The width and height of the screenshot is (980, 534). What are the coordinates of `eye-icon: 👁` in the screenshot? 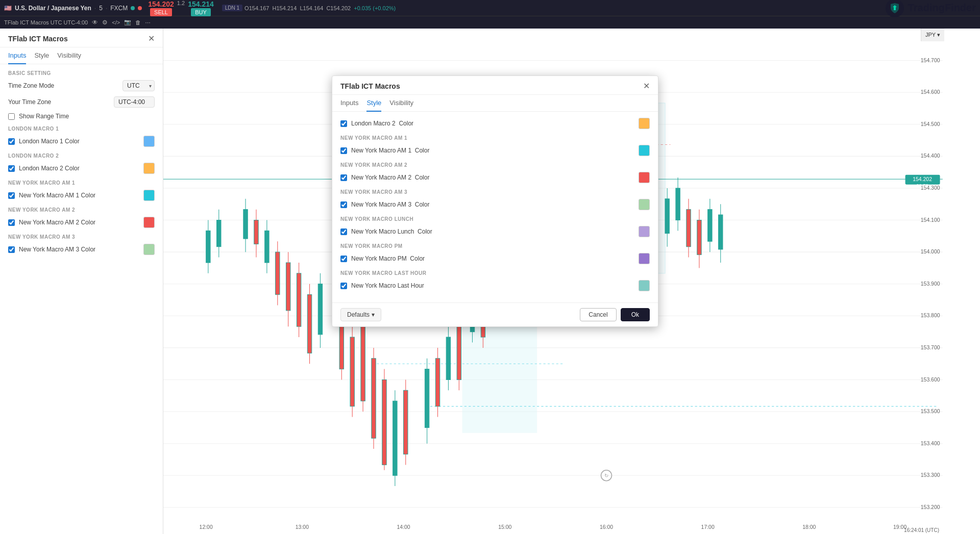 It's located at (95, 22).